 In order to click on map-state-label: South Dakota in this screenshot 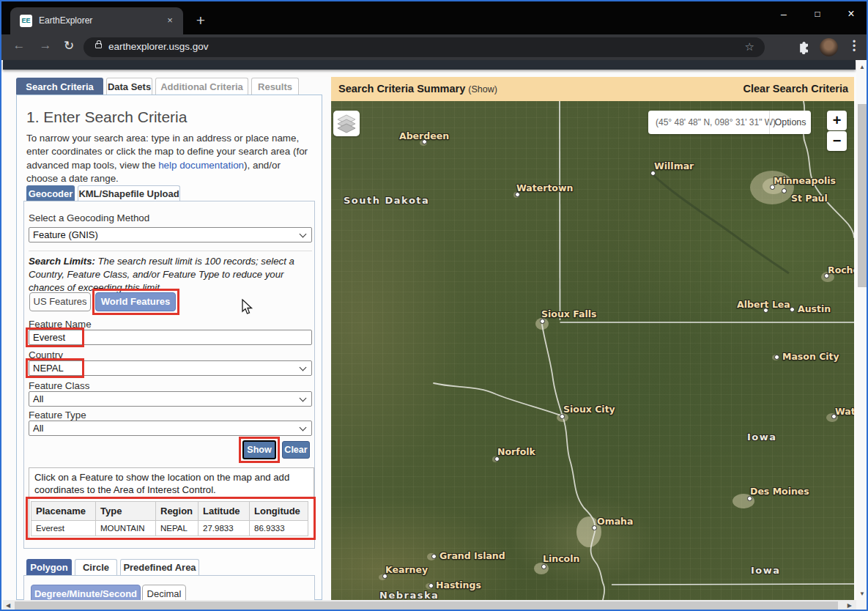, I will do `click(387, 201)`.